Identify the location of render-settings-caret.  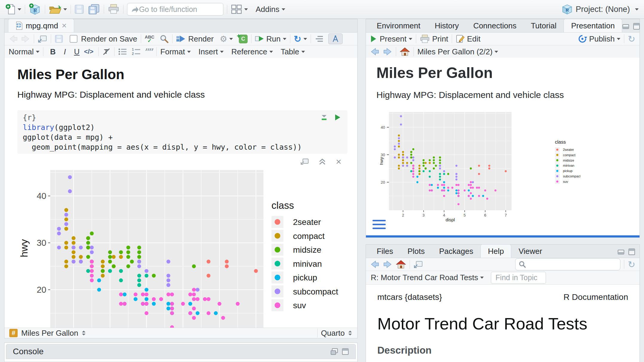
(231, 39).